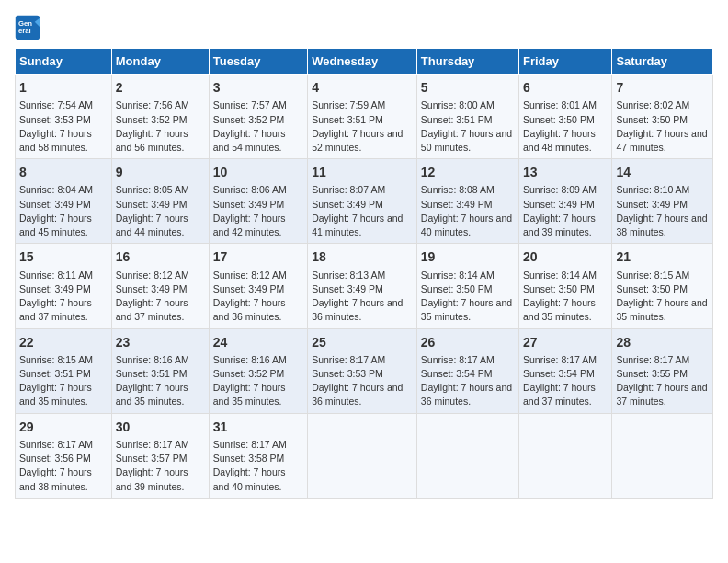 Image resolution: width=728 pixels, height=563 pixels. Describe the element at coordinates (64, 455) in the screenshot. I see `day-cell: 29Sunrise: 8:17 AMSunset: 3:56 PMDayligh…` at that location.